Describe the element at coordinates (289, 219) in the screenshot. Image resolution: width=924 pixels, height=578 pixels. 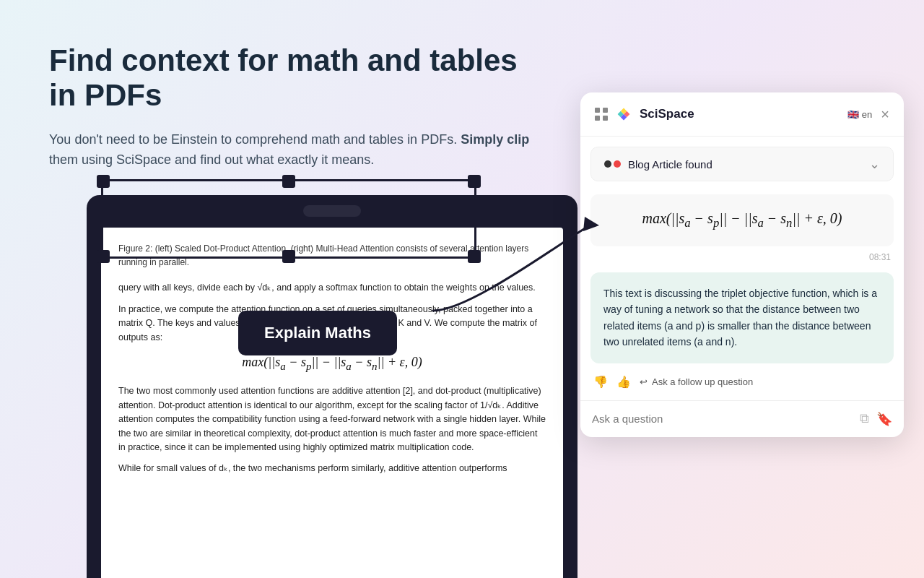
I see `selection-box` at that location.